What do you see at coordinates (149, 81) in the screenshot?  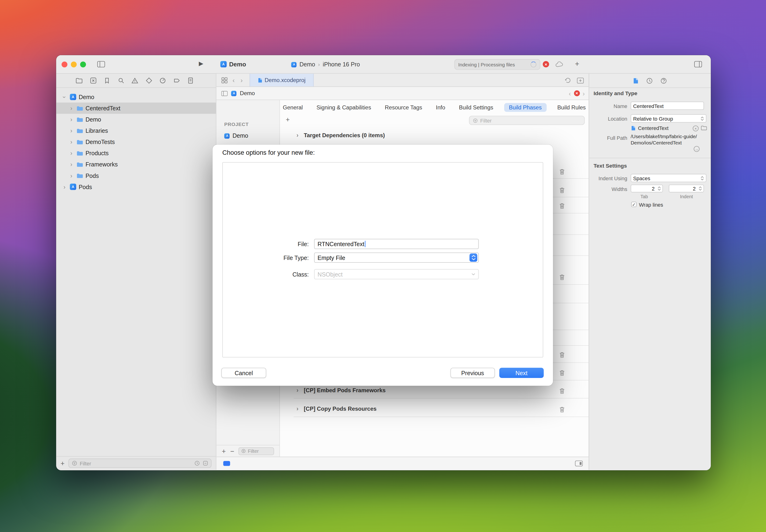 I see `tests-navigator-icon` at bounding box center [149, 81].